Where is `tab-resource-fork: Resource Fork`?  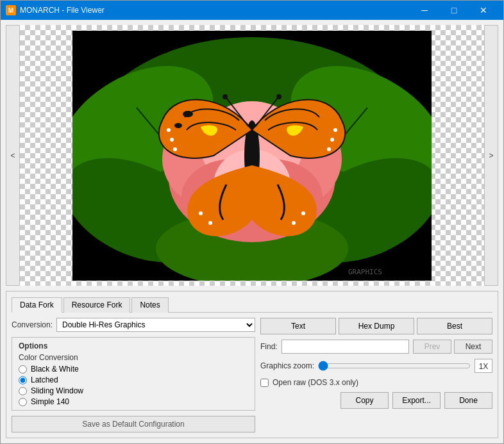 tab-resource-fork: Resource Fork is located at coordinates (97, 305).